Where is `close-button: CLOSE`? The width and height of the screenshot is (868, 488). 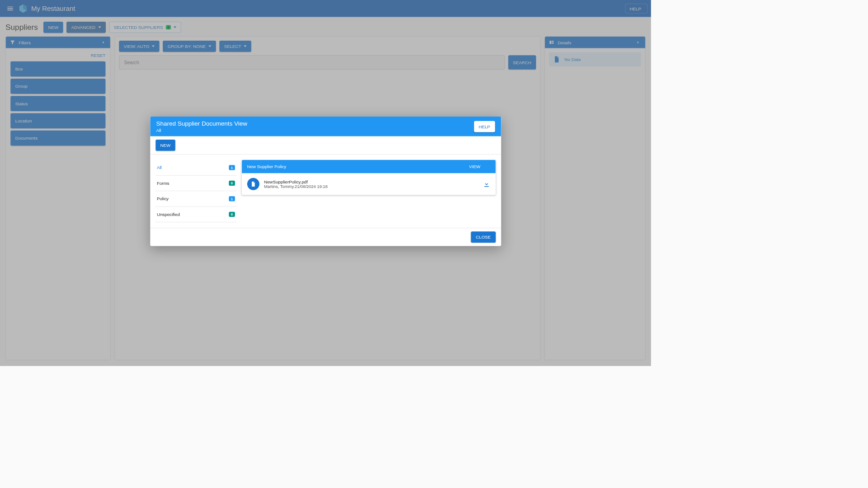 close-button: CLOSE is located at coordinates (483, 237).